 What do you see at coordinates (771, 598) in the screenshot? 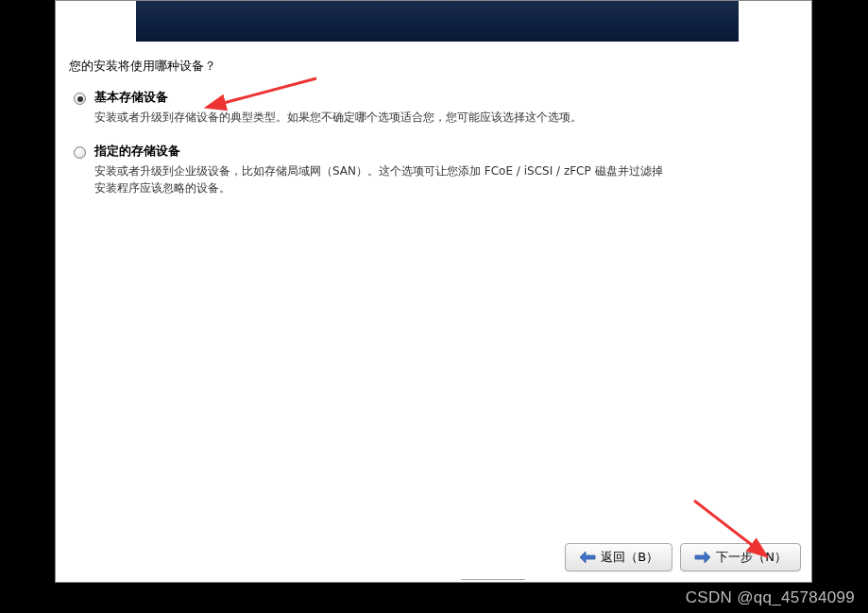
I see `watermark: CSDN @qq_45784099` at bounding box center [771, 598].